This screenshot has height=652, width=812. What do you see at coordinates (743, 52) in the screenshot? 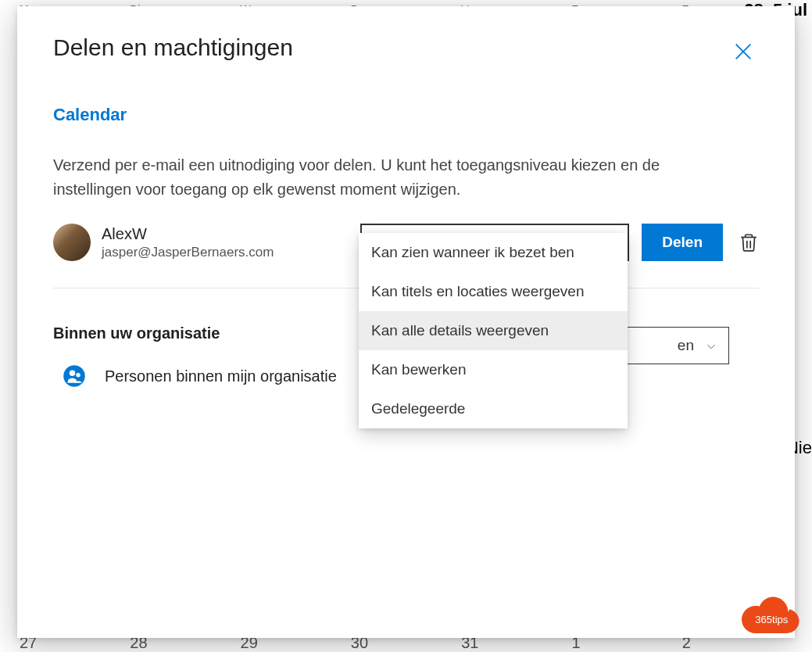
I see `close-icon` at bounding box center [743, 52].